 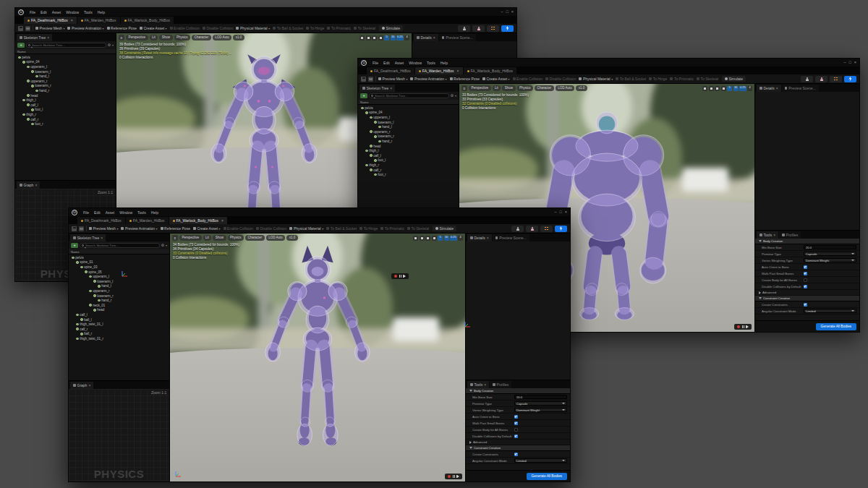 What do you see at coordinates (75, 246) in the screenshot?
I see `add-button: +` at bounding box center [75, 246].